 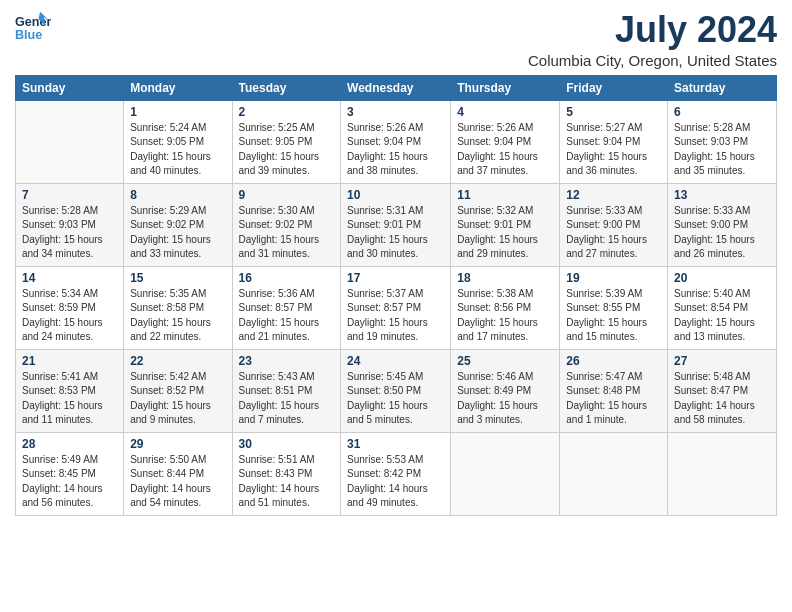 What do you see at coordinates (722, 390) in the screenshot?
I see `calendar-cell: 27Sunrise: 5:48 AM Sunset: 8:47 PM Dayli…` at bounding box center [722, 390].